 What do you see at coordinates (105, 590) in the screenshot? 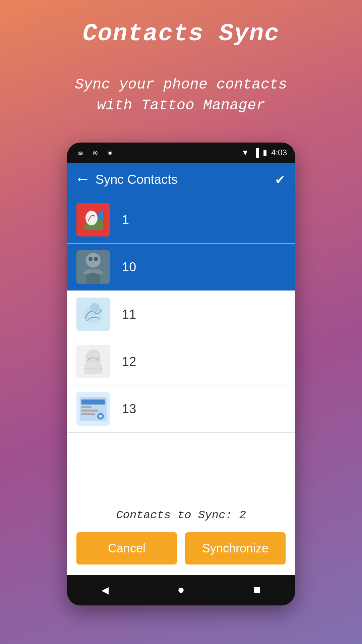
I see `back-nav-button: ◀` at bounding box center [105, 590].